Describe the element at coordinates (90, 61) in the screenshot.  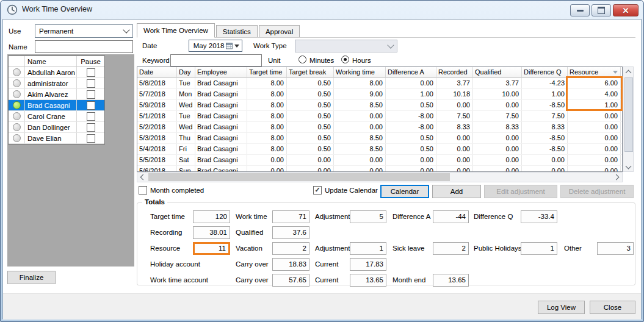
I see `pause-column-header: Pause` at that location.